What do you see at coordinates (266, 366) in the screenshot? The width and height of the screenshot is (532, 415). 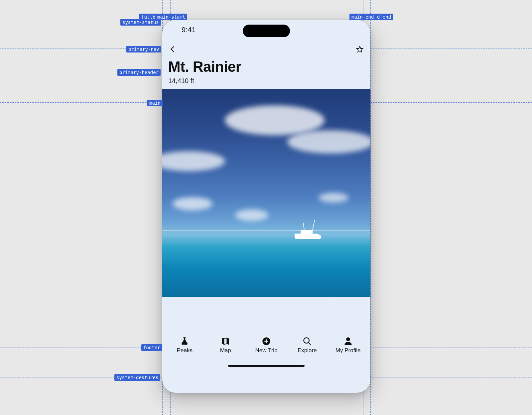 I see `home-indicator` at bounding box center [266, 366].